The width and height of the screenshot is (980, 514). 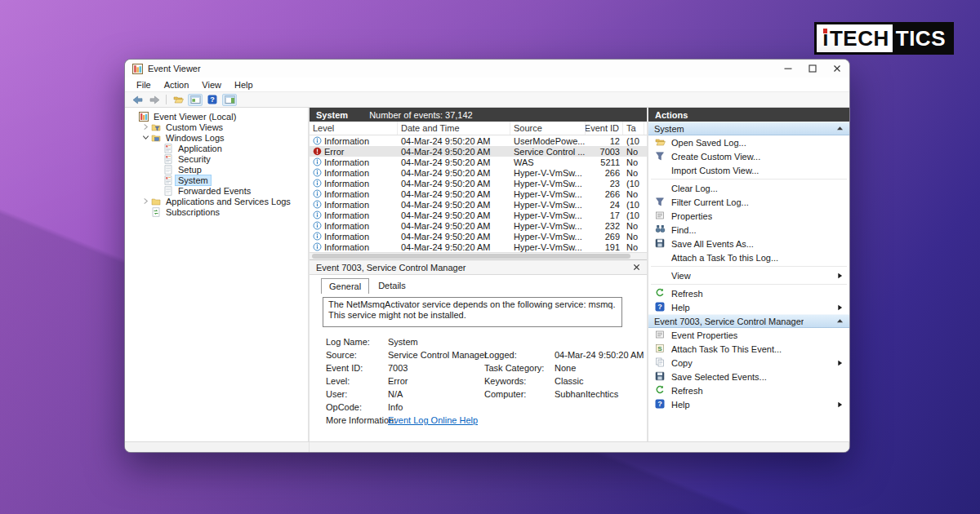 I want to click on action-pane-icon, so click(x=229, y=100).